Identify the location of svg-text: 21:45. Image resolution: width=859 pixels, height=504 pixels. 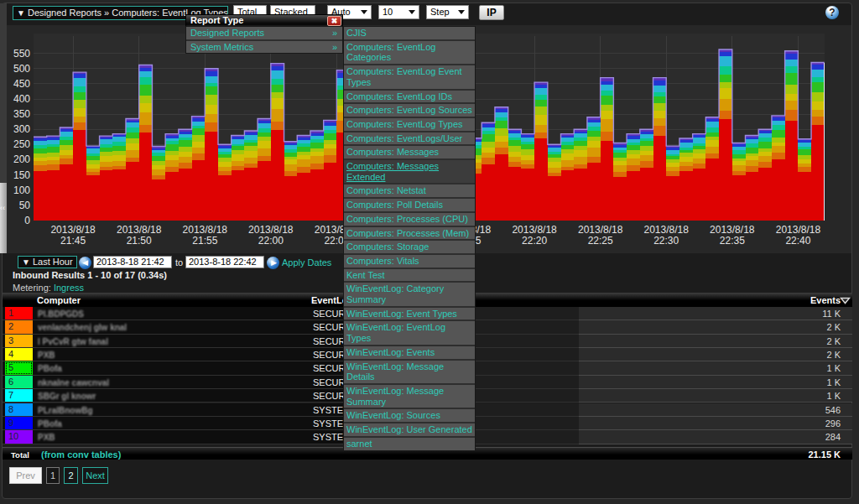
(73, 241).